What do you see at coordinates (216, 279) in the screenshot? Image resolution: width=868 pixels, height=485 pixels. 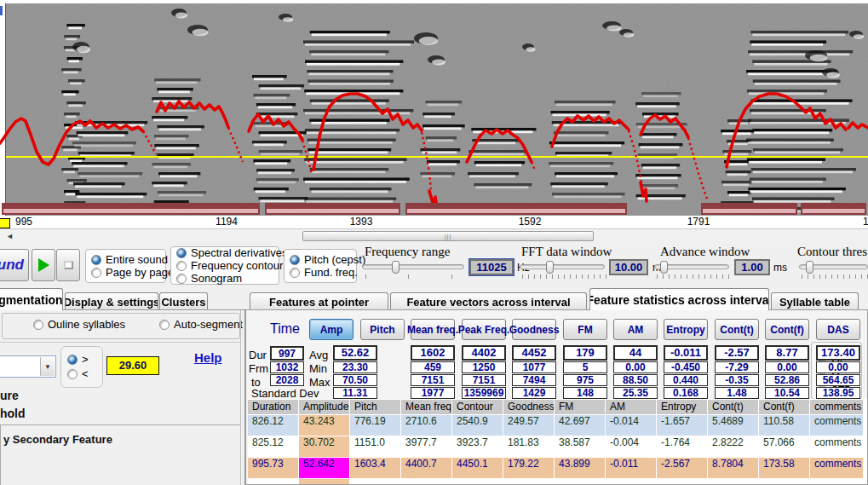 I see `radio-label: Sonogram` at bounding box center [216, 279].